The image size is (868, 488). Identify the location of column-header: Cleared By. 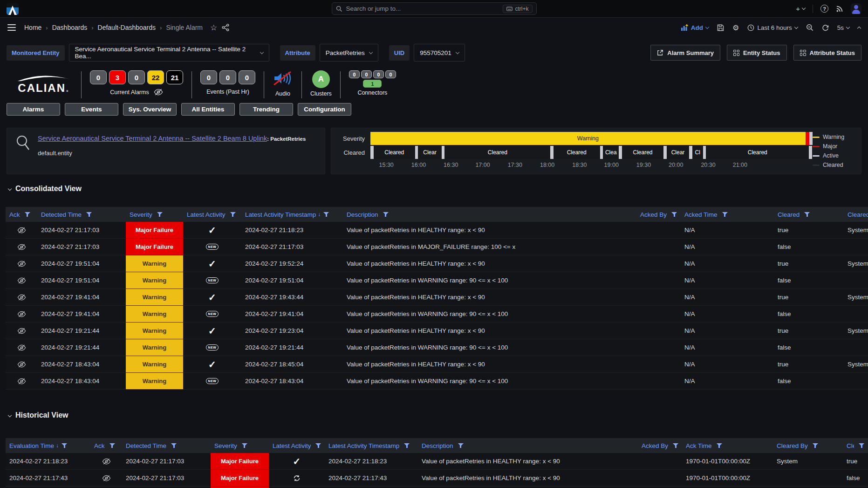
(808, 446).